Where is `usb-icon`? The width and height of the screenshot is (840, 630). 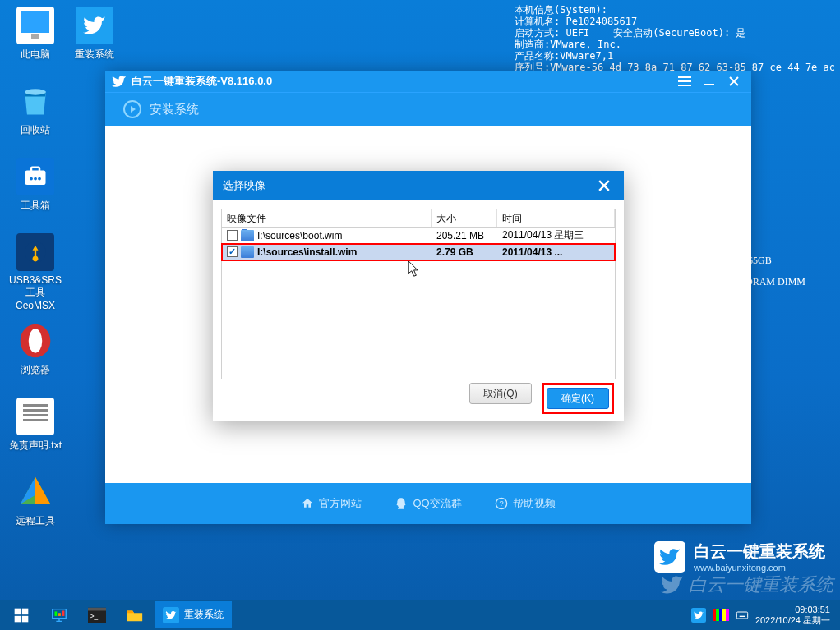
usb-icon is located at coordinates (35, 252).